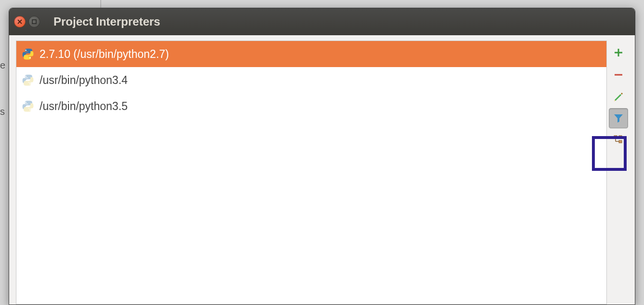  I want to click on interpreter-item: /usr/bin/python3.4, so click(311, 80).